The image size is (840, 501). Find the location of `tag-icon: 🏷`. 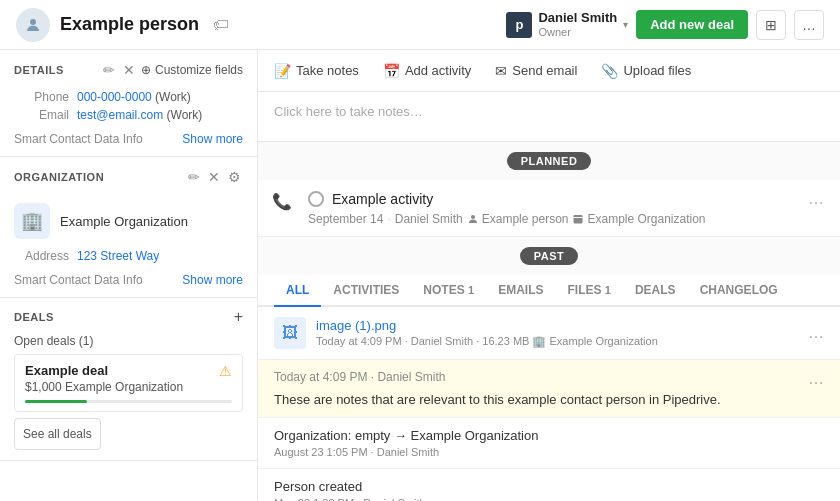

tag-icon: 🏷 is located at coordinates (221, 25).